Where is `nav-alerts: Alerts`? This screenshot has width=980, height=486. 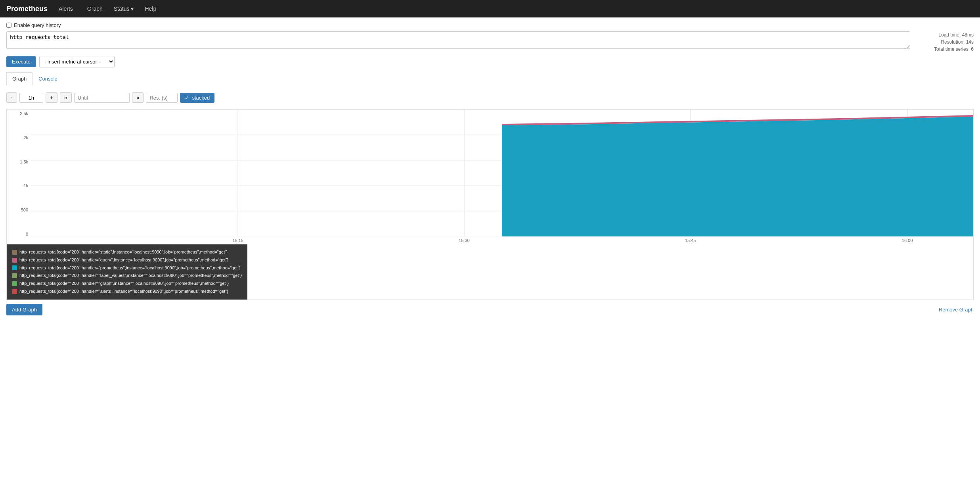
nav-alerts: Alerts is located at coordinates (66, 9).